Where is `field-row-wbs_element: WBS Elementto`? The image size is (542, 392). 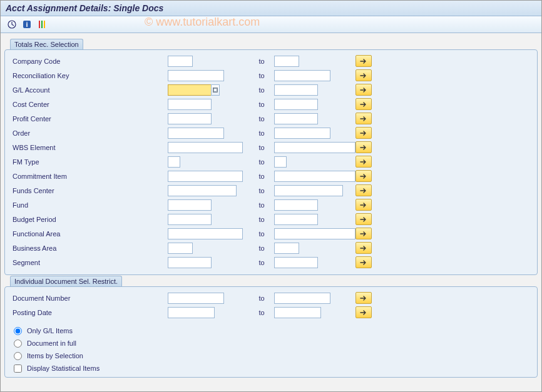
field-row-wbs_element: WBS Elementto is located at coordinates (271, 148).